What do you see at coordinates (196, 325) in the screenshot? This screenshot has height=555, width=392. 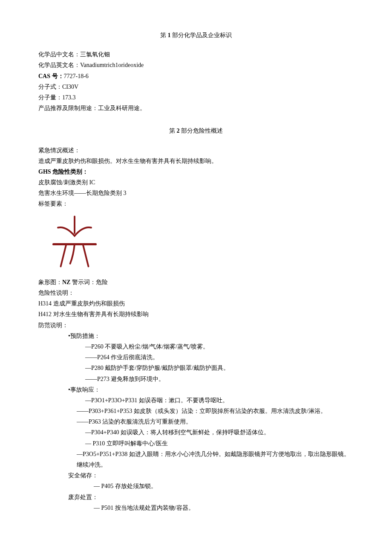 I see `precaution-label: 防范说明：` at bounding box center [196, 325].